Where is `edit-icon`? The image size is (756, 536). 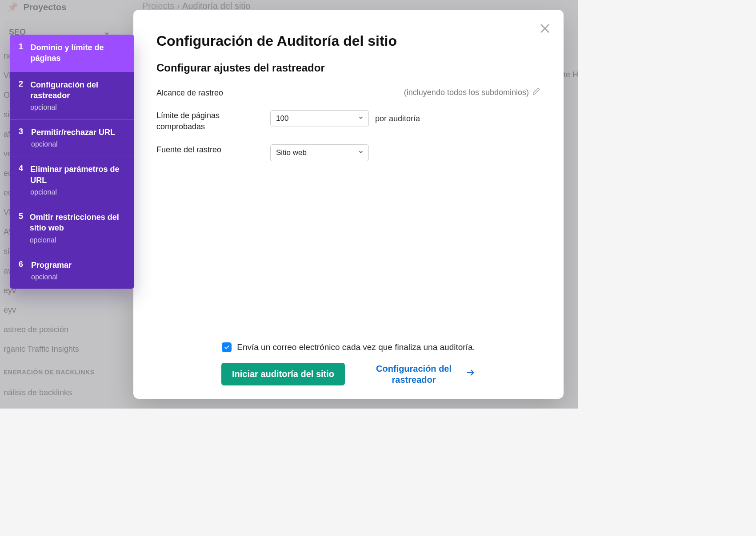
edit-icon is located at coordinates (536, 92).